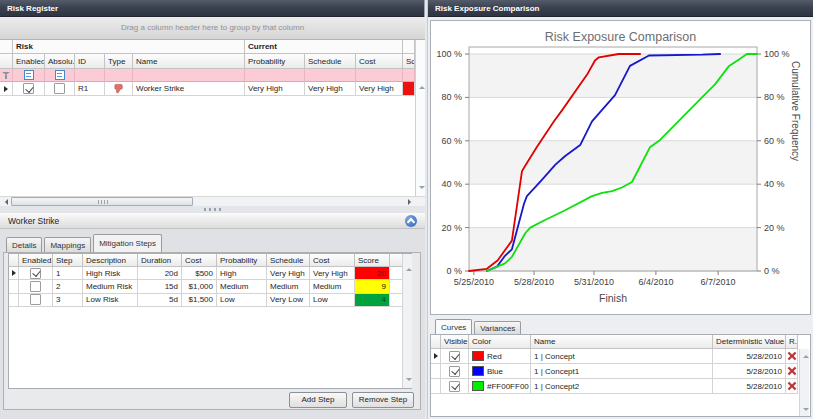 This screenshot has height=419, width=813. I want to click on name-cell: Worker Strike, so click(189, 89).